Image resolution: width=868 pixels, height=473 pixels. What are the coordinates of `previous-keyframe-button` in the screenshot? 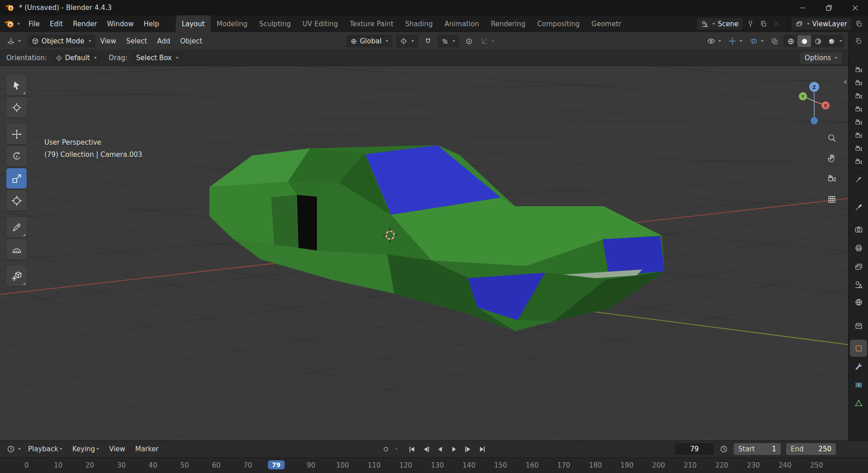 It's located at (426, 449).